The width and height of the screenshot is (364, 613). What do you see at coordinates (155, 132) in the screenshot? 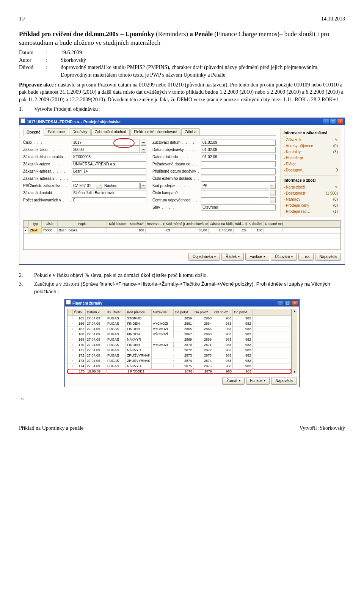
I see `tab-elektronické obchodování: Elektronické obchodování` at bounding box center [155, 132].